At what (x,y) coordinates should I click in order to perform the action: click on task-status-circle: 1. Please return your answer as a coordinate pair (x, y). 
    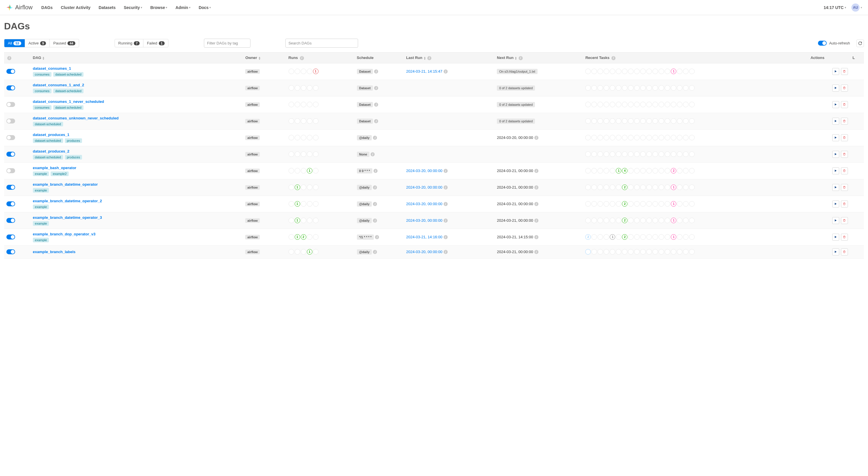
    Looking at the image, I should click on (674, 187).